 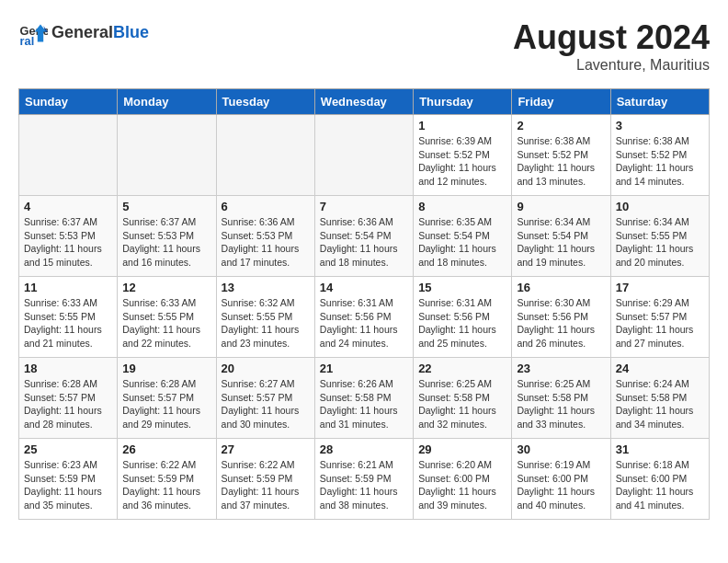 I want to click on svg-text: ral, so click(x=28, y=40).